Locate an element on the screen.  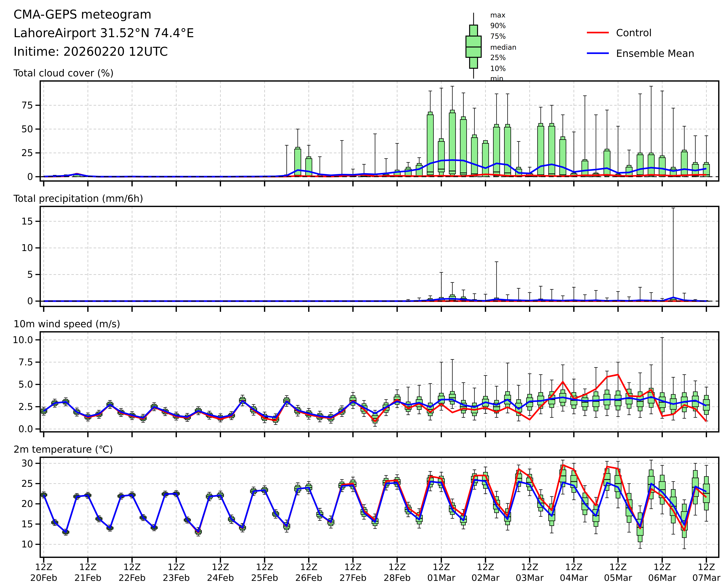
xtick-date-label: 05Mar is located at coordinates (618, 578).